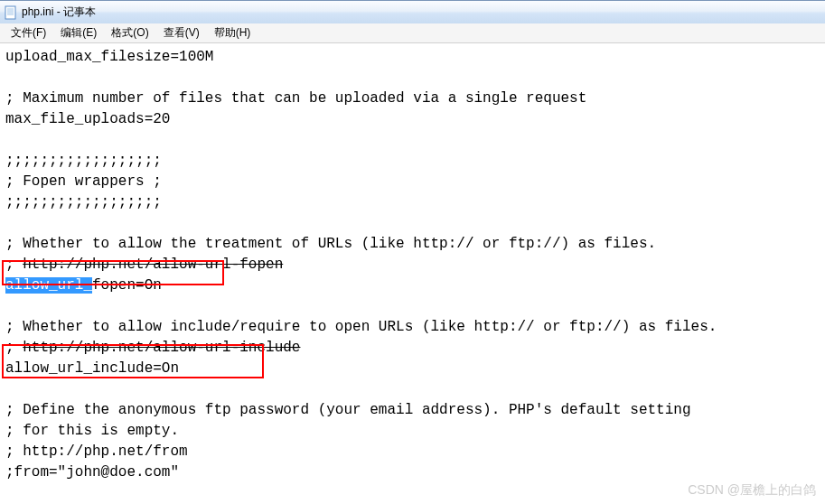 The height and width of the screenshot is (504, 825). I want to click on text-line: allow_url_include=On, so click(412, 369).